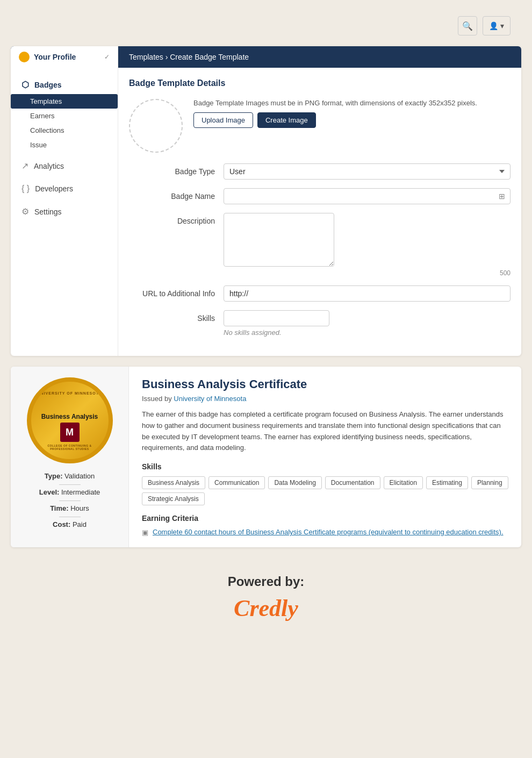 Image resolution: width=532 pixels, height=758 pixels. What do you see at coordinates (64, 85) in the screenshot?
I see `sidebar-item-badges: ⬡ Badges` at bounding box center [64, 85].